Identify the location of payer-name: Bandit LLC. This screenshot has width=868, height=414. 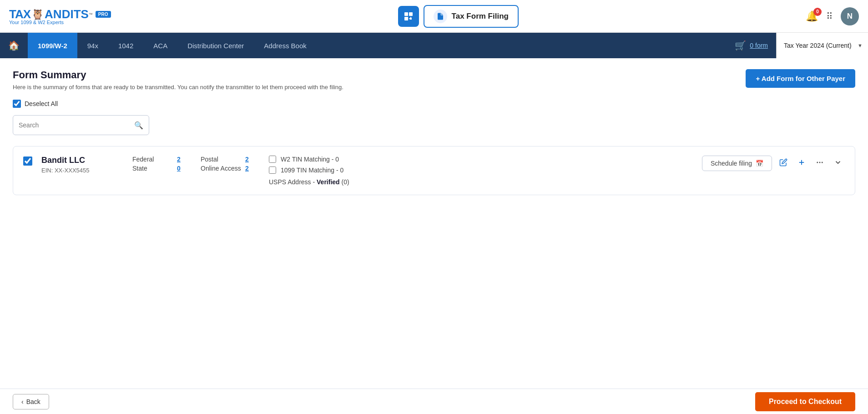
(82, 160).